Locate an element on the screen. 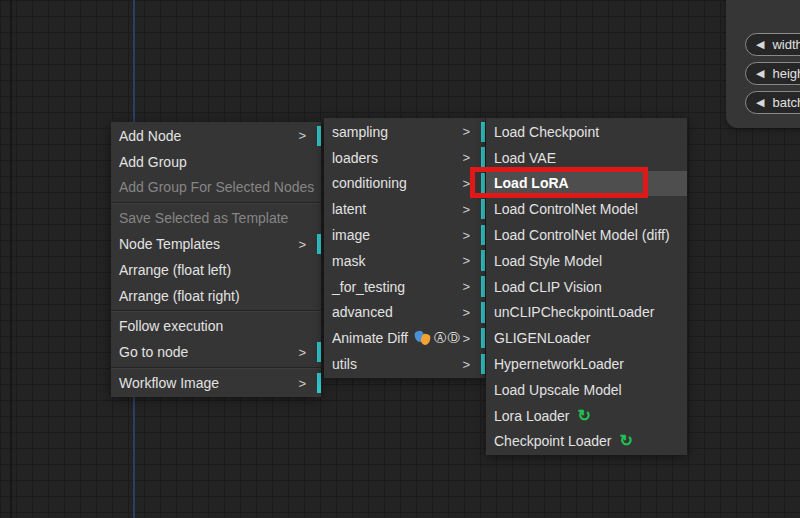 The height and width of the screenshot is (518, 800). menu-item-label: conditioning is located at coordinates (370, 183).